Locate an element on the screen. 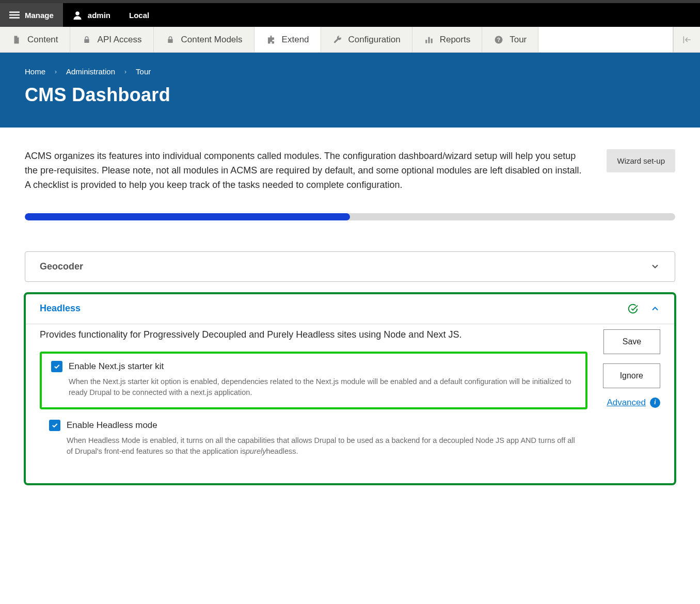  advanced-link: Advanced is located at coordinates (626, 403).